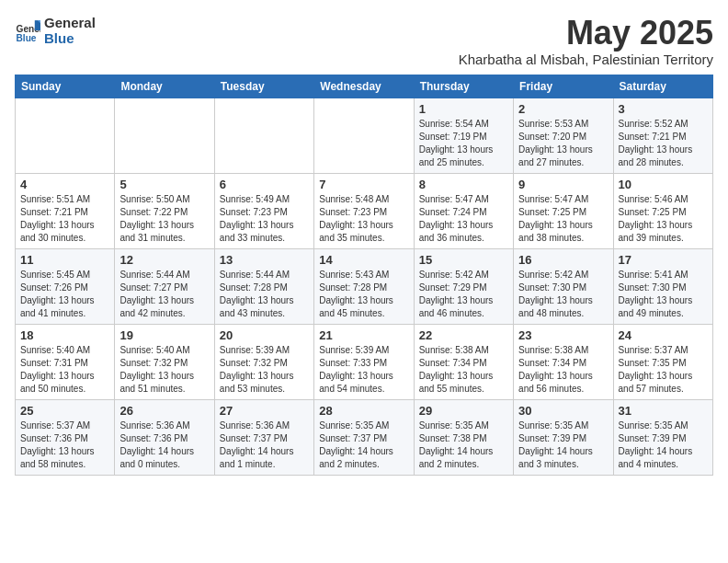  Describe the element at coordinates (463, 211) in the screenshot. I see `day-cell: 8Sunrise: 5:47 AM Sunset: 7:24 PM Daylig…` at that location.